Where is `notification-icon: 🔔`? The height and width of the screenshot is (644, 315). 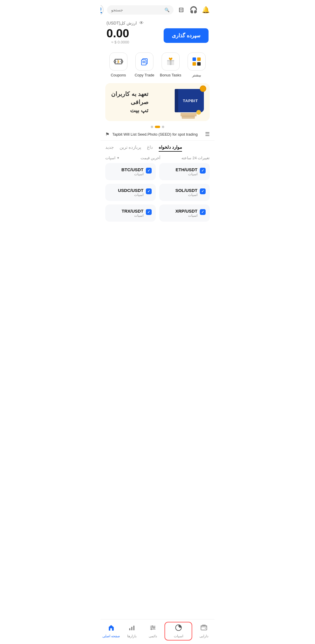 notification-icon: 🔔 is located at coordinates (206, 10).